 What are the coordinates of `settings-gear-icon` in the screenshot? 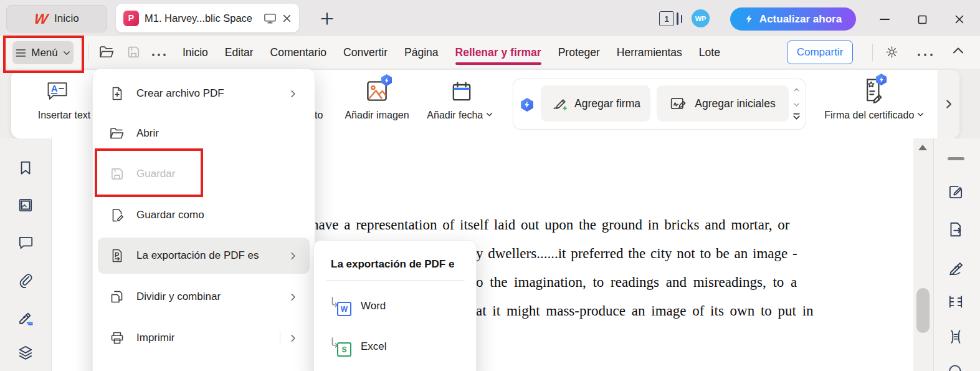 It's located at (892, 52).